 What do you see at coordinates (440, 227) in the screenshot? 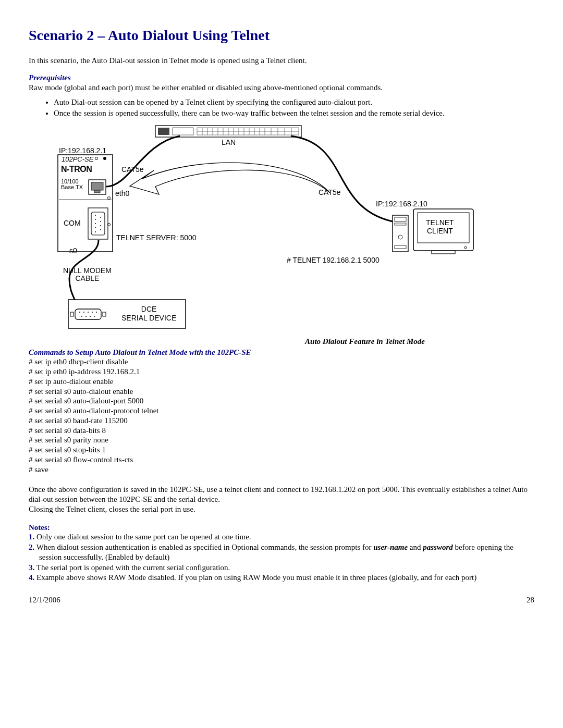
I see `telnet-client-label: TELNET CLIENT` at bounding box center [440, 227].